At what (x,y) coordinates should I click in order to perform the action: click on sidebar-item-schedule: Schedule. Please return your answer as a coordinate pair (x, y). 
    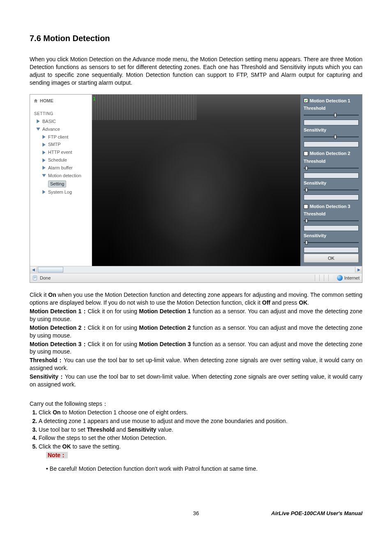
    Looking at the image, I should click on (61, 160).